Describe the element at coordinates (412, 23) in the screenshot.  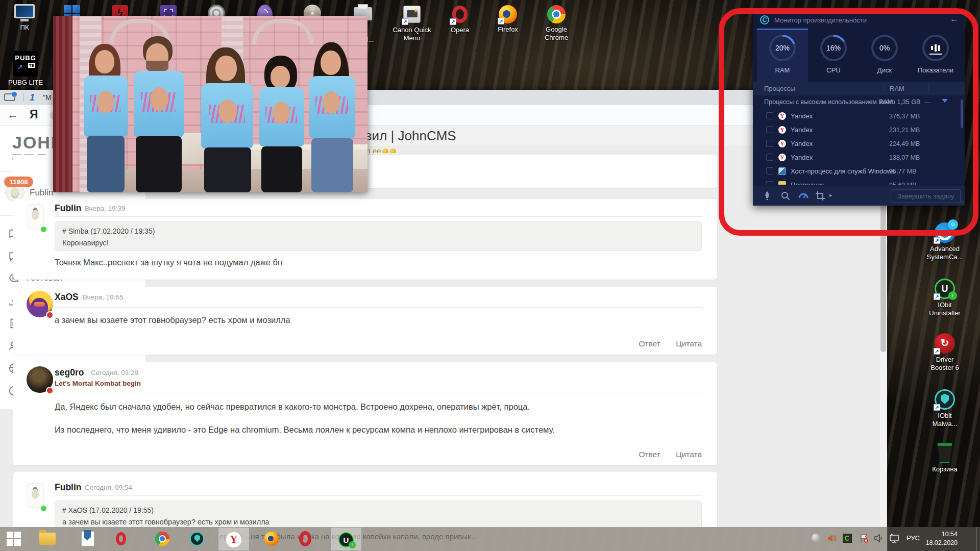
I see `desktop-icon-canon-quick-menu: ★↗ Canon QuickMenu` at that location.